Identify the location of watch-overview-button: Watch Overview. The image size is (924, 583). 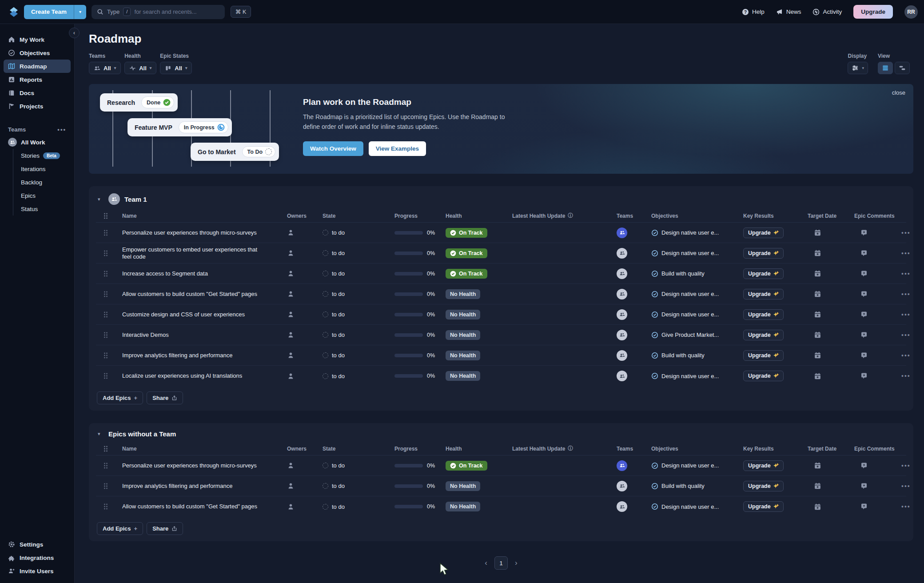
(333, 148).